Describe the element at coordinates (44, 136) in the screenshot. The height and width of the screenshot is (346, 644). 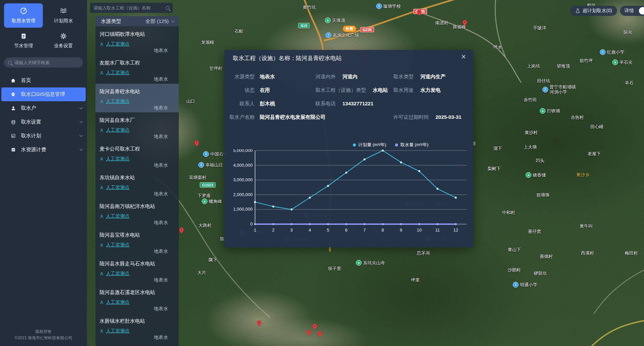
I see `menu-item-intake-plan: 取水计划` at that location.